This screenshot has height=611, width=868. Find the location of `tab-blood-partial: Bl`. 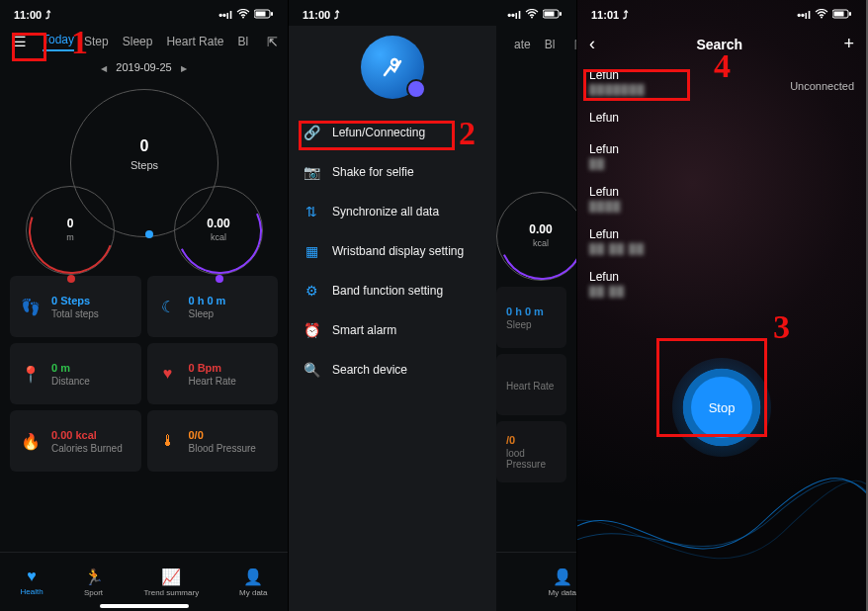

tab-blood-partial: Bl is located at coordinates (550, 44).